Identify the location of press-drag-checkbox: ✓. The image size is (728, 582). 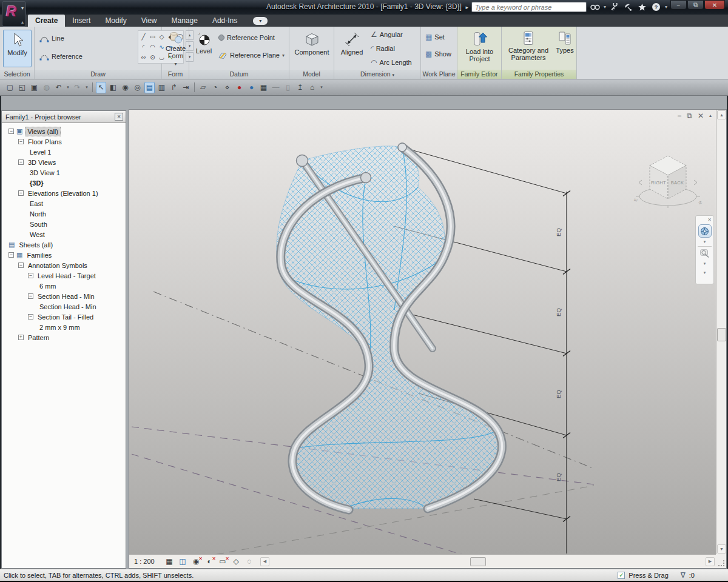
(621, 575).